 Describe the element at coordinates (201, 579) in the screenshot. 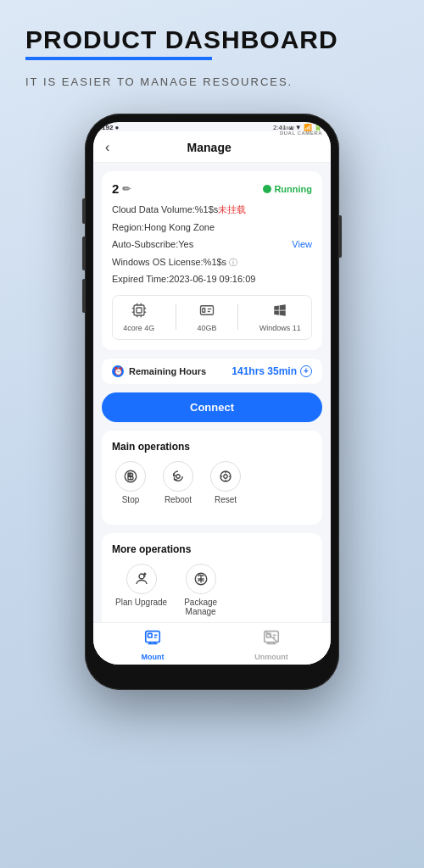

I see `package-manage-icon` at that location.